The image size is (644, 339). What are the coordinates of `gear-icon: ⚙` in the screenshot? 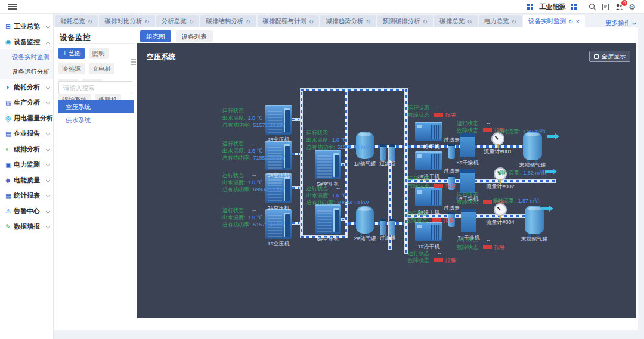 It's located at (632, 7).